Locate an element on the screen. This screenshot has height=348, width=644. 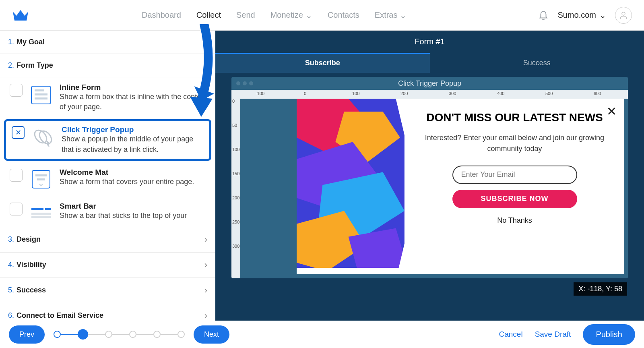
form-title: Form #1 is located at coordinates (430, 42).